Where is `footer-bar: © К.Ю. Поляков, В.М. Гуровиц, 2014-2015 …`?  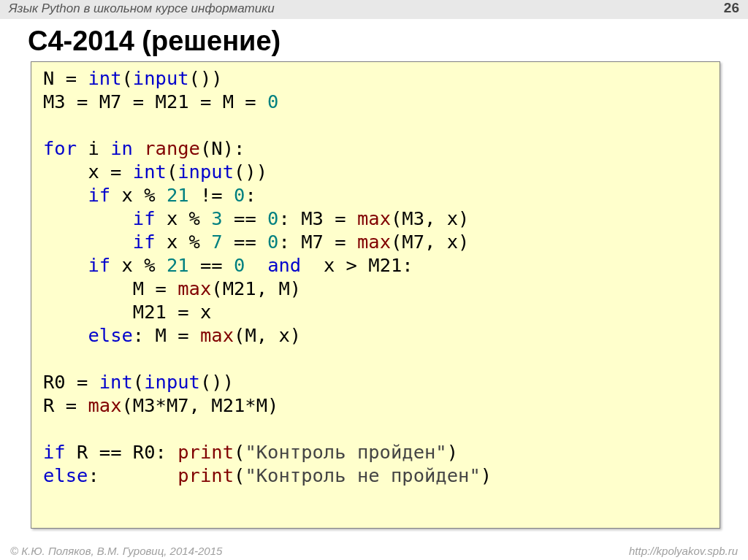
footer-bar: © К.Ю. Поляков, В.М. Гуровиц, 2014-2015 … is located at coordinates (374, 552).